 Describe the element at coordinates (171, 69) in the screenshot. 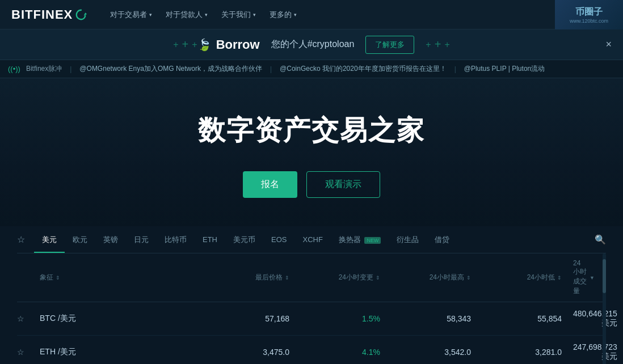

I see `ticker-item: @OMGnetwork Enya加入OMG Network，成为战略合作伙伴` at that location.